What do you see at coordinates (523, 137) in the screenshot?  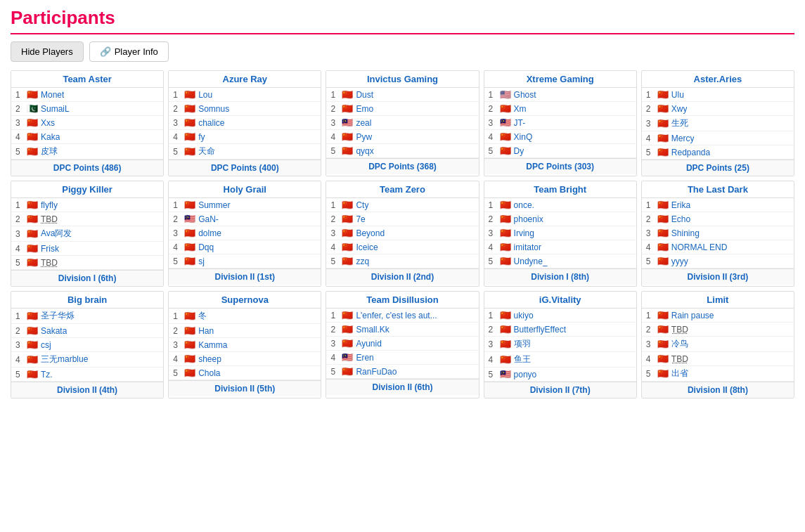 I see `player-name: XinQ` at bounding box center [523, 137].